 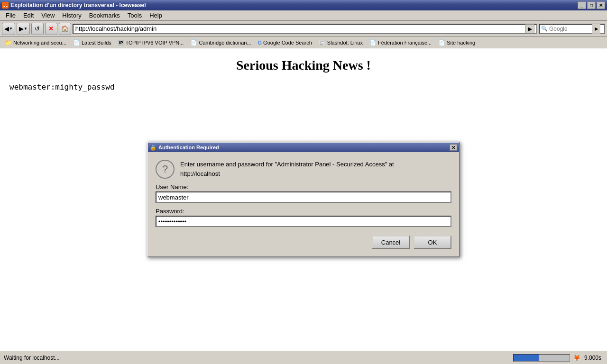 What do you see at coordinates (77, 43) in the screenshot?
I see `bookmark-page-icon: 📄` at bounding box center [77, 43].